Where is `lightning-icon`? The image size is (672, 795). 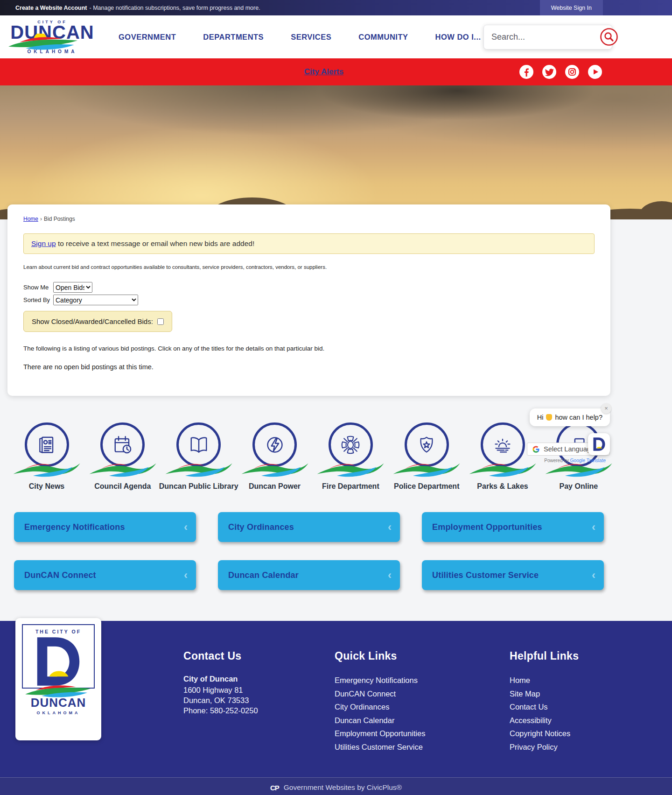
lightning-icon is located at coordinates (274, 444).